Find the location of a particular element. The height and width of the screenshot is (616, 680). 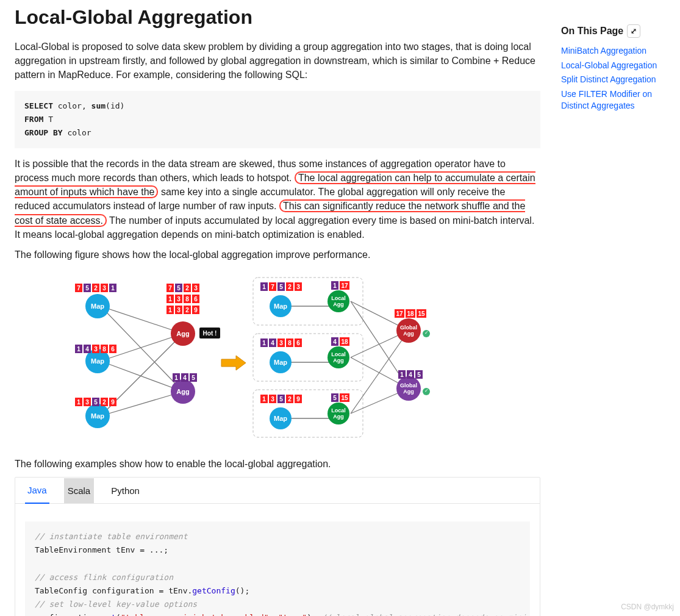

intro-paragraph: Local-Global is proposed to solve data s… is located at coordinates (277, 61).